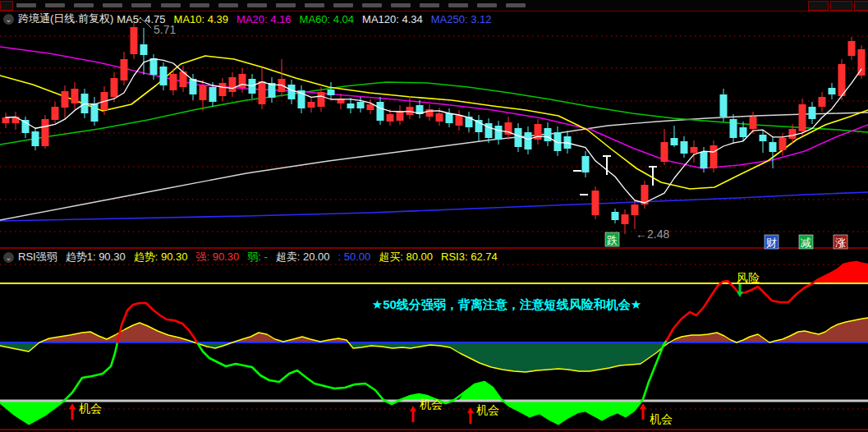 Image resolution: width=868 pixels, height=432 pixels. I want to click on instrument-title: 跨境通(日线.前复权), so click(66, 19).